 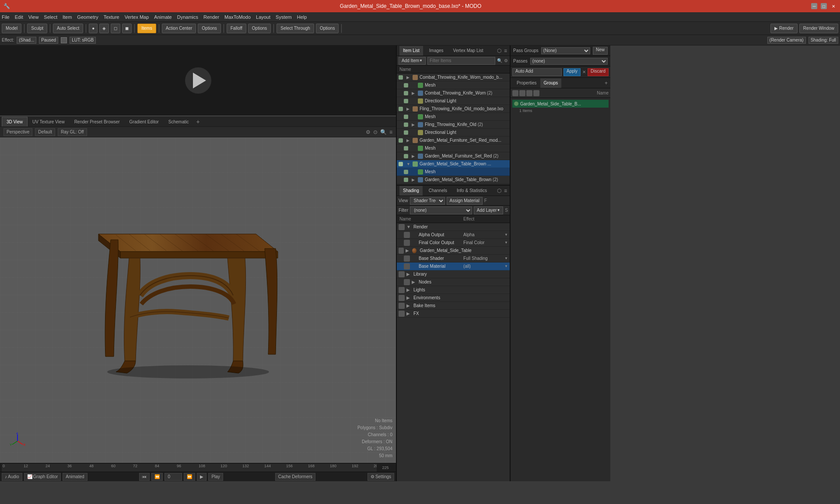 I want to click on paused-icon, so click(x=64, y=40).